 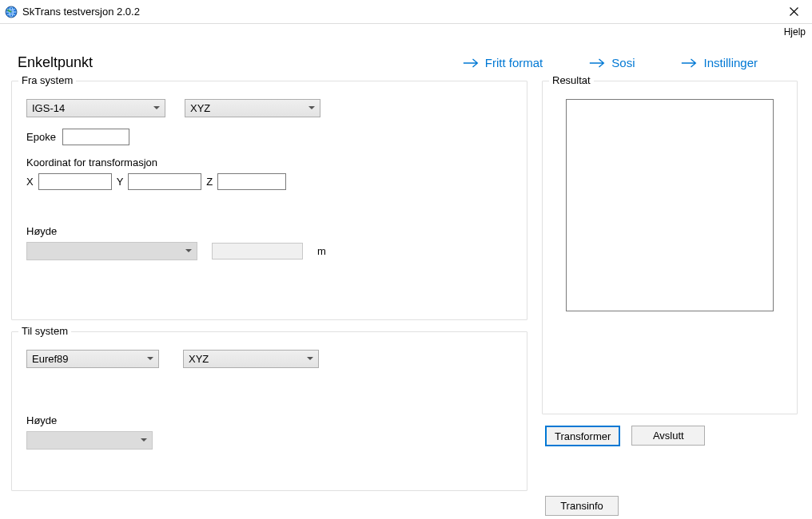 I want to click on transinfo-button: Transinfo, so click(x=582, y=506).